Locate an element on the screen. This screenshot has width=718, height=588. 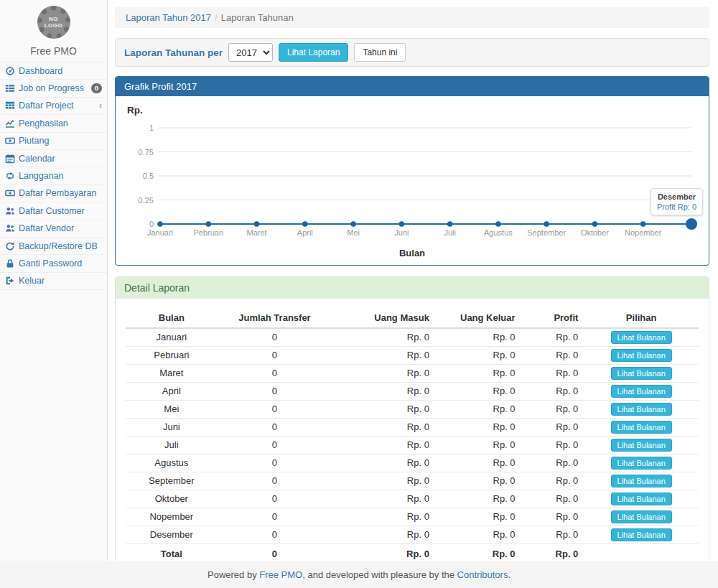
column-header-uang-masuk: Uang Masuk is located at coordinates (383, 319).